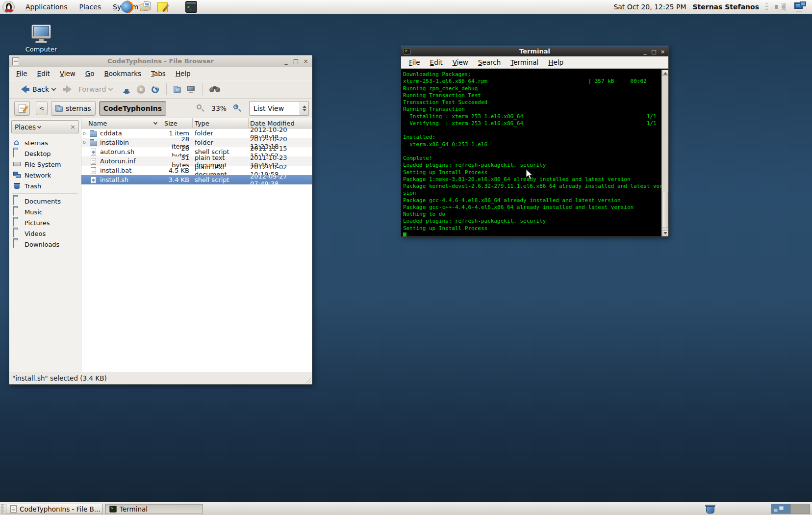  What do you see at coordinates (45, 186) in the screenshot?
I see `place-trash: Trash` at bounding box center [45, 186].